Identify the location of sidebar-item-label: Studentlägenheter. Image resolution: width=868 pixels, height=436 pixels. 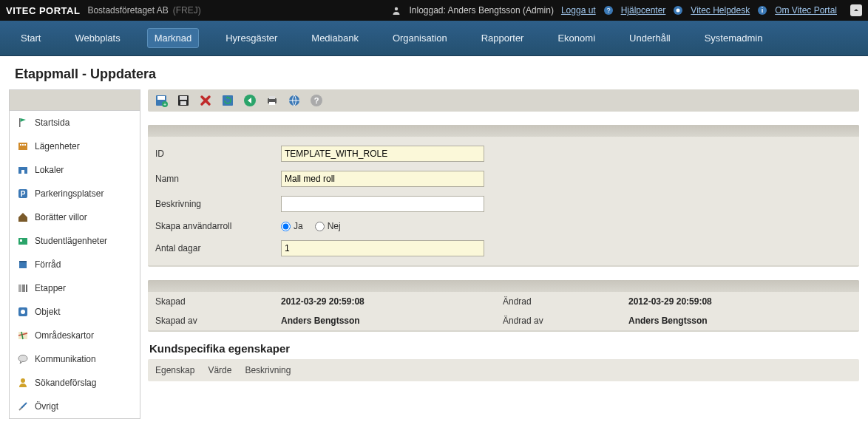
(71, 241).